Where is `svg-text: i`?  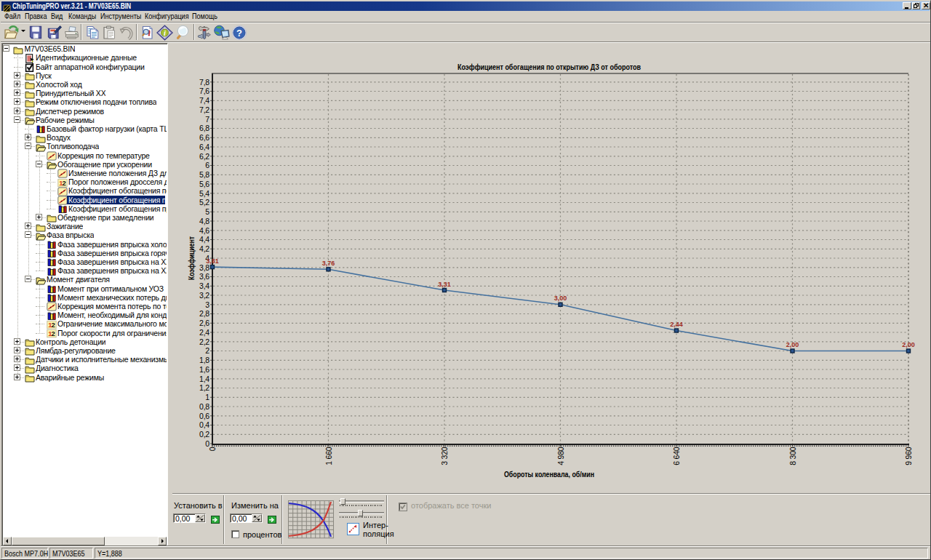
svg-text: i is located at coordinates (164, 33).